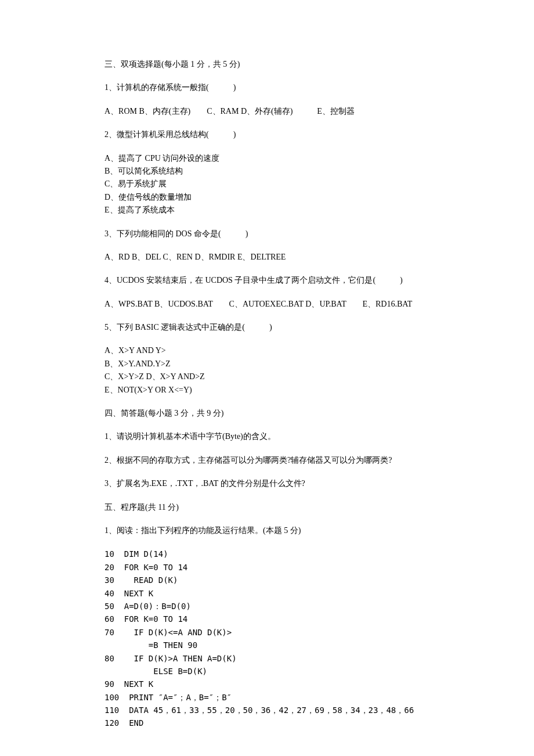 Image resolution: width=534 pixels, height=756 pixels. Describe the element at coordinates (267, 327) in the screenshot. I see `s3-q5-stem: 5、下列 BASIC 逻辑表达式中正确的是( )` at that location.